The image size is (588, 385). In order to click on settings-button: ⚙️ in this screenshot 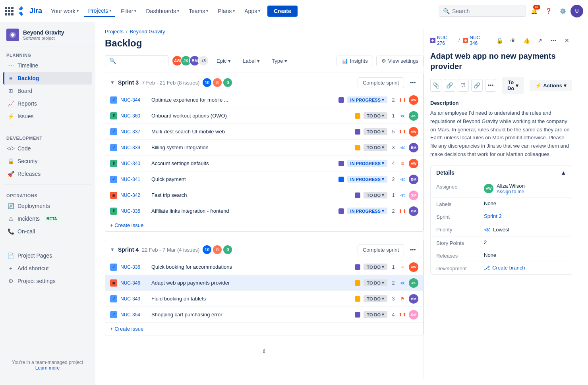, I will do `click(563, 11)`.